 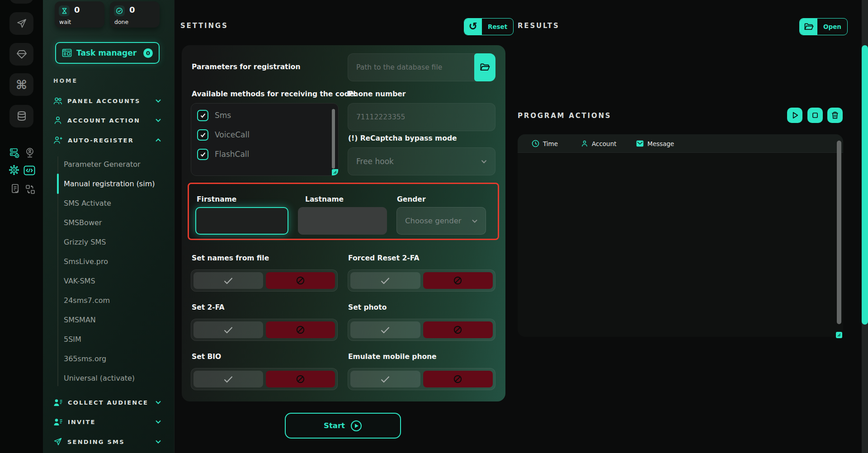 What do you see at coordinates (66, 80) in the screenshot?
I see `sidebar-item-home: HOME` at bounding box center [66, 80].